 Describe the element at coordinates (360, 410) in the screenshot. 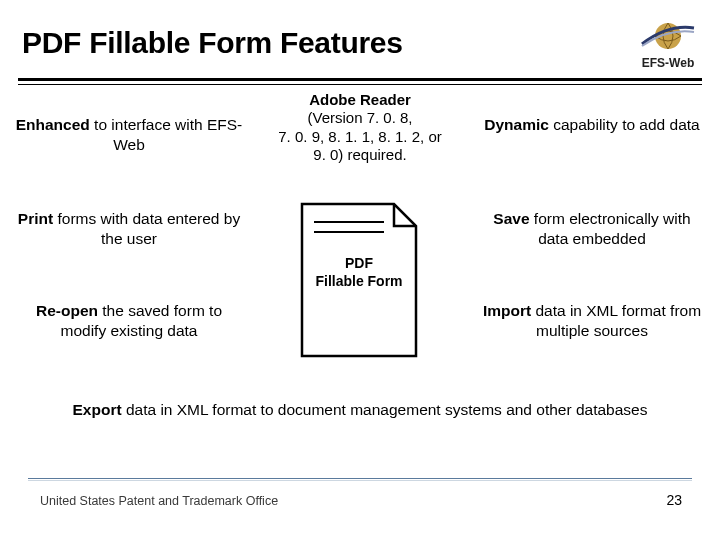

I see `feature-export: Export data in XML format to document ma…` at that location.